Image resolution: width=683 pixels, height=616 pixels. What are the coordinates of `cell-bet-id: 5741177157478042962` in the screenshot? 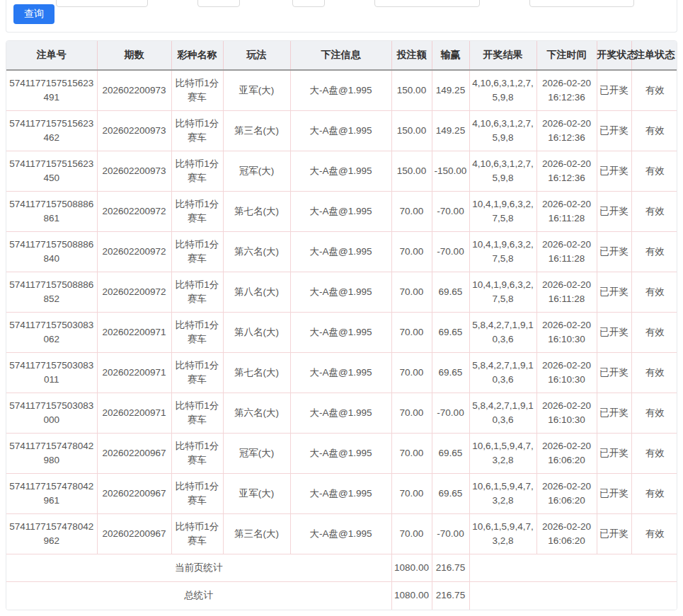 It's located at (52, 535).